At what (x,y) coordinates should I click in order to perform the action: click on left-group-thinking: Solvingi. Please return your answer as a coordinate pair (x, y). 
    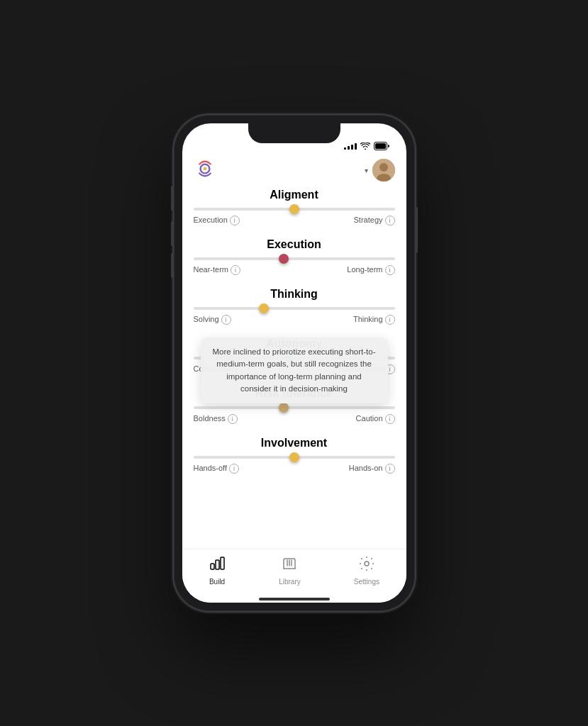
    Looking at the image, I should click on (213, 320).